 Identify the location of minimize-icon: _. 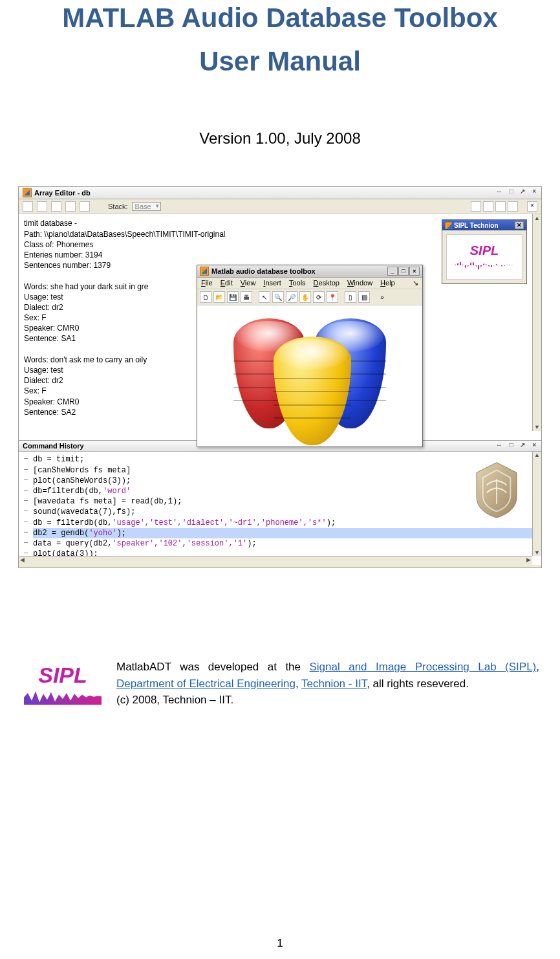
(393, 271).